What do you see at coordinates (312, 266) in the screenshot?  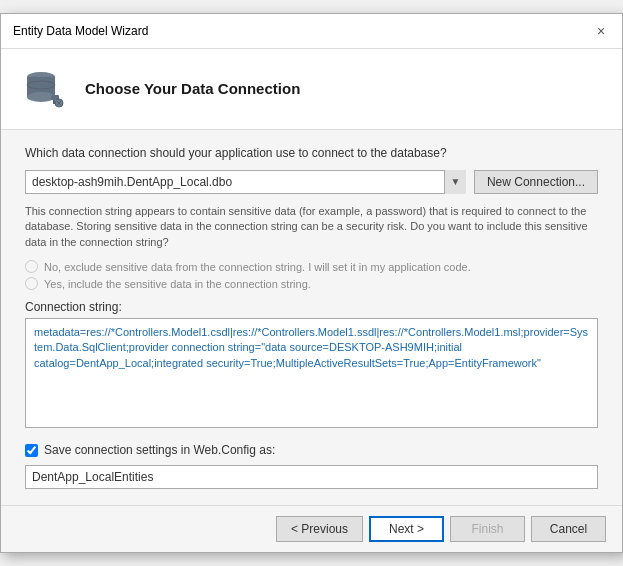 I see `radio-item-1: No, exclude sensitive data from the conn…` at bounding box center [312, 266].